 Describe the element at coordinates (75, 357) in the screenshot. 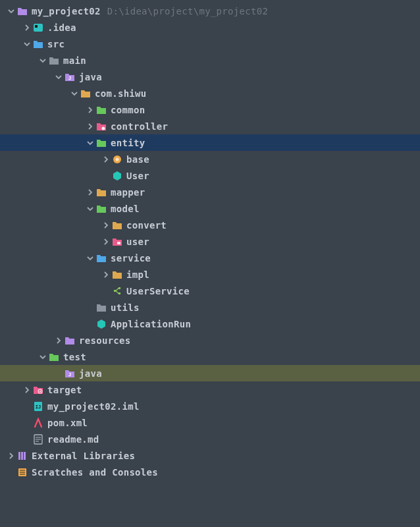

I see `tree-node-label: test` at that location.